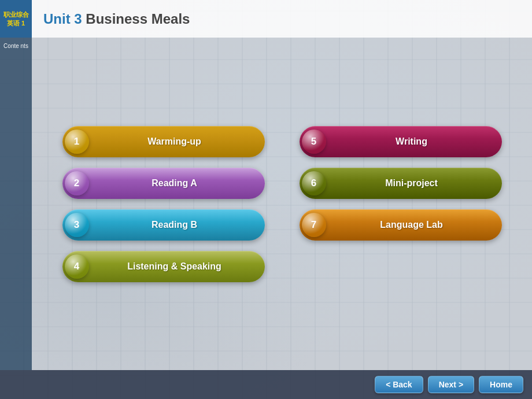 The height and width of the screenshot is (399, 532). Describe the element at coordinates (314, 183) in the screenshot. I see `btn-number-6: 6` at that location.